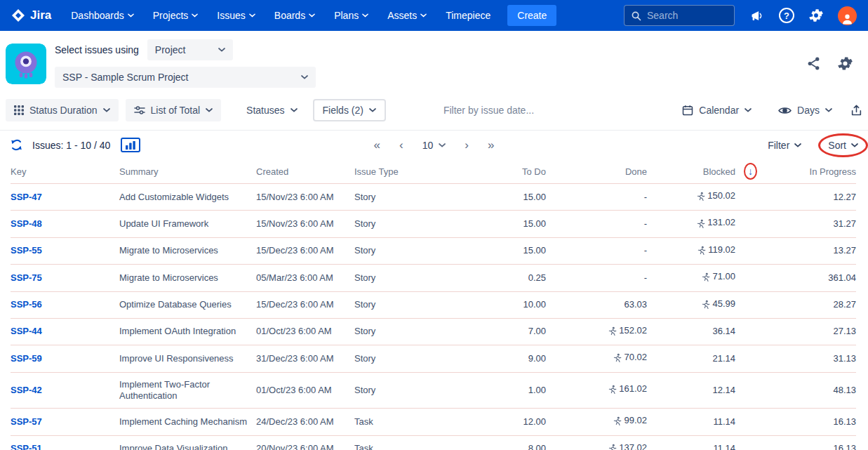 The width and height of the screenshot is (868, 450). Describe the element at coordinates (378, 145) in the screenshot. I see `first-page-button: «` at that location.